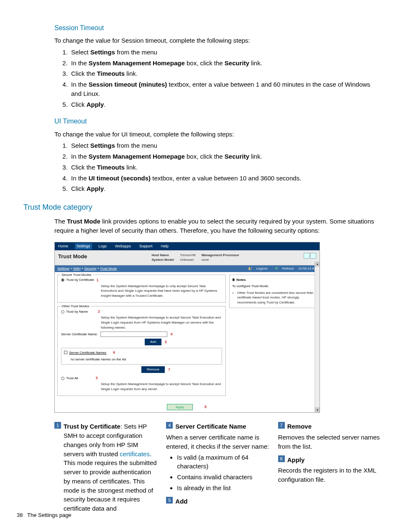  Describe the element at coordinates (63, 312) in the screenshot. I see `trust-by-name-radio` at that location.